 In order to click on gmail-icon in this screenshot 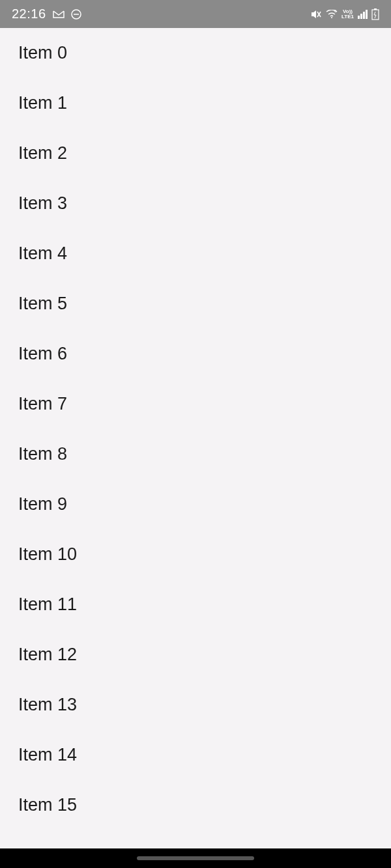, I will do `click(59, 14)`.